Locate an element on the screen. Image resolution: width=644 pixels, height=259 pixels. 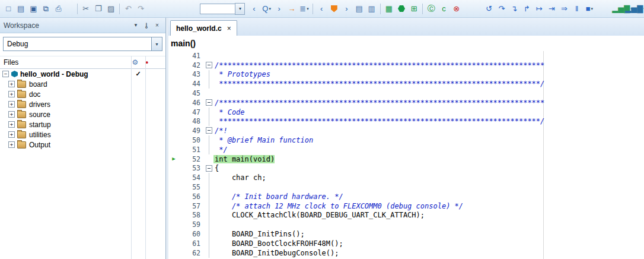
code-text: * @brief Main function is located at coordinates (263, 140).